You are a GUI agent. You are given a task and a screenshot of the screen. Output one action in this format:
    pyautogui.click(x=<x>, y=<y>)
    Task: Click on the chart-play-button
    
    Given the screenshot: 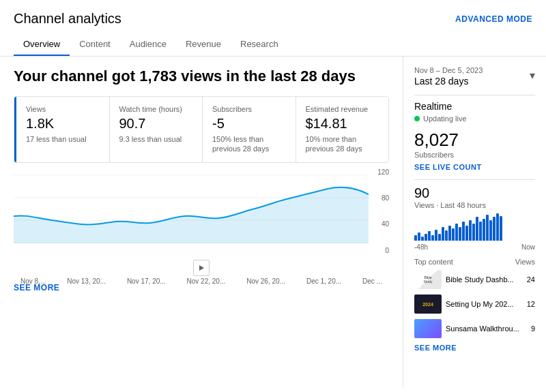 What is the action you would take?
    pyautogui.click(x=201, y=268)
    